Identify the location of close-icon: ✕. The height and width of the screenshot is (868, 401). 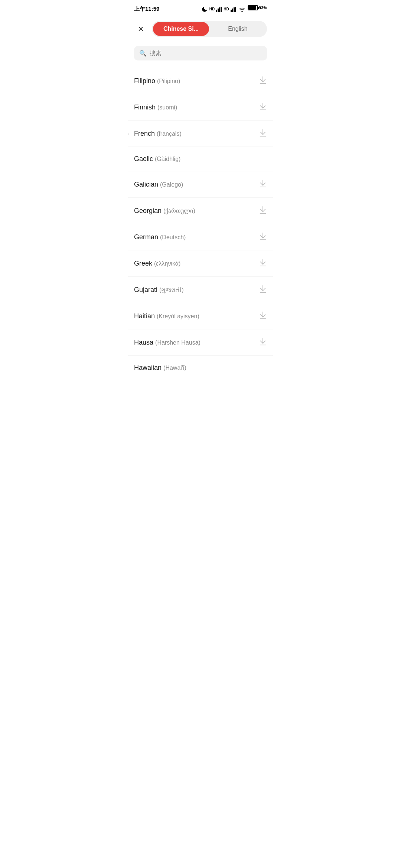
(141, 29).